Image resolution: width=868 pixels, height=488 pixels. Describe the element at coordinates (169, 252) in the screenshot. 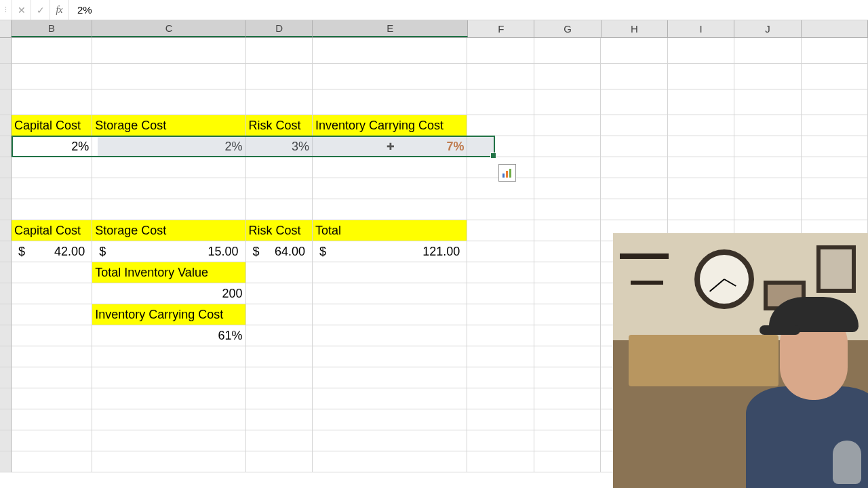

I see `cell-storage-cost-amt: $15.00` at that location.